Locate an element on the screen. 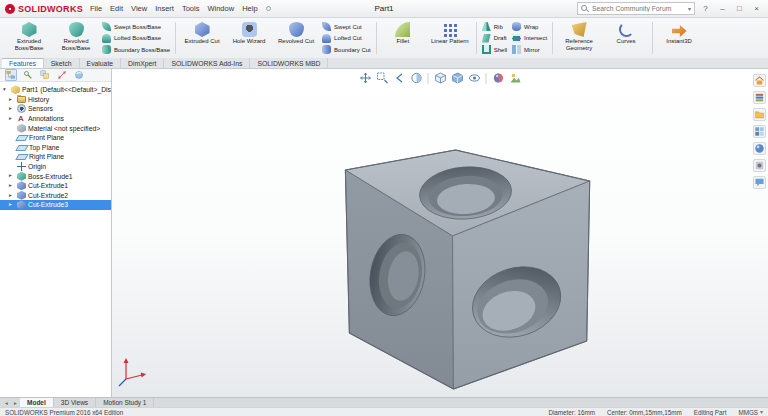  tab-scroll-left-icon is located at coordinates (6, 402).